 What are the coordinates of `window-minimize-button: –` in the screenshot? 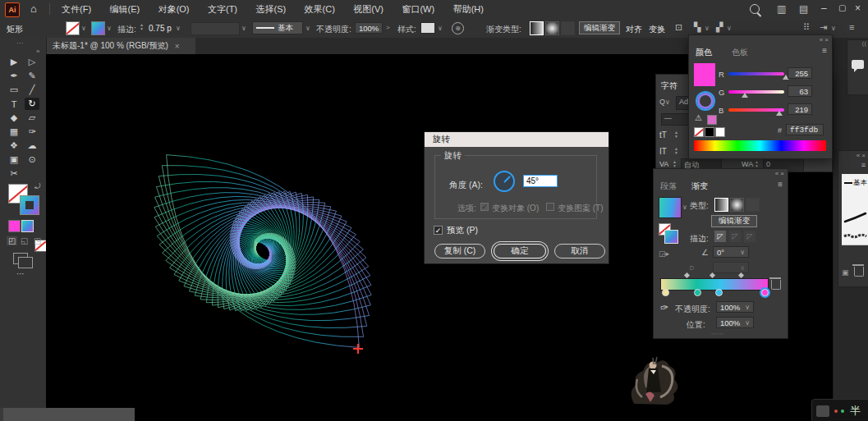 It's located at (824, 8).